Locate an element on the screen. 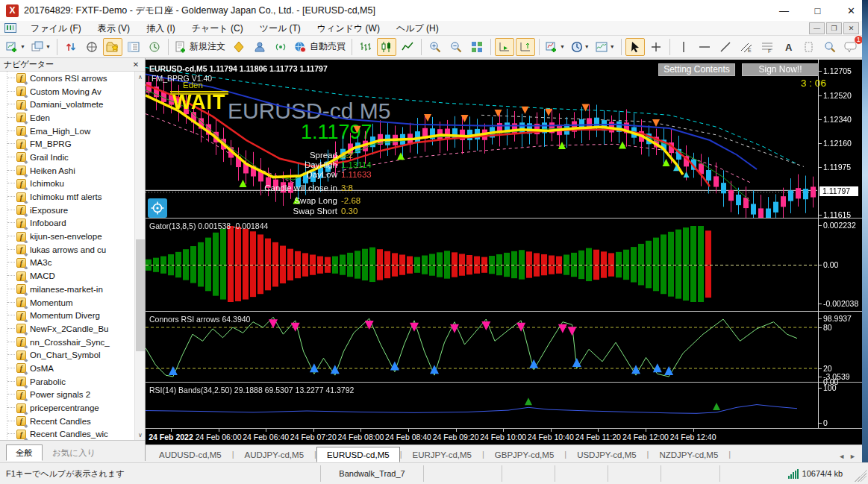  navigator-item-newfx-2candle-bu: fNewFx_2Candle_Bu is located at coordinates (67, 329).